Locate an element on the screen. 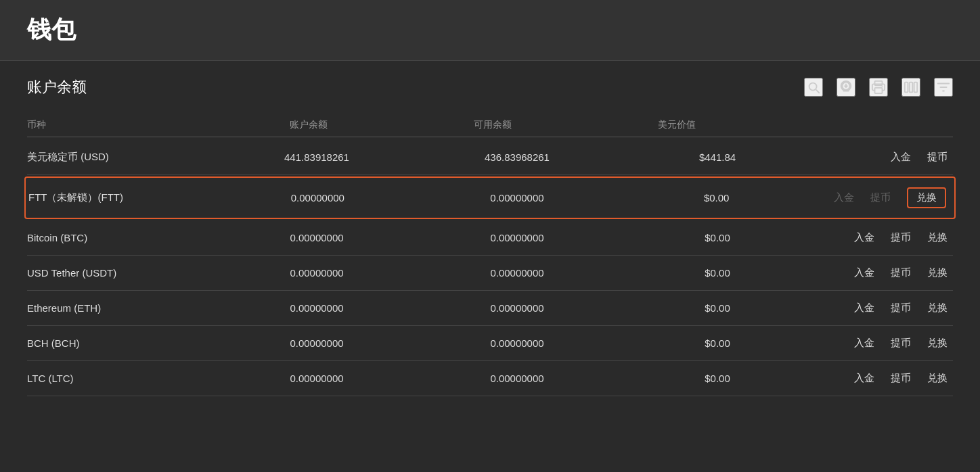 The image size is (980, 472). filter-button is located at coordinates (943, 87).